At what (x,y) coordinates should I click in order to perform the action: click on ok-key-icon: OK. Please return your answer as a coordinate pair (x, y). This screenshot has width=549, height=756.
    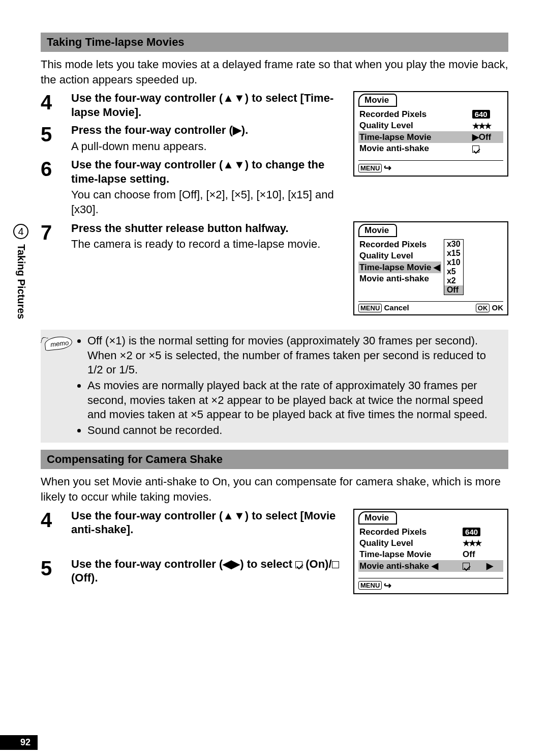
    Looking at the image, I should click on (483, 308).